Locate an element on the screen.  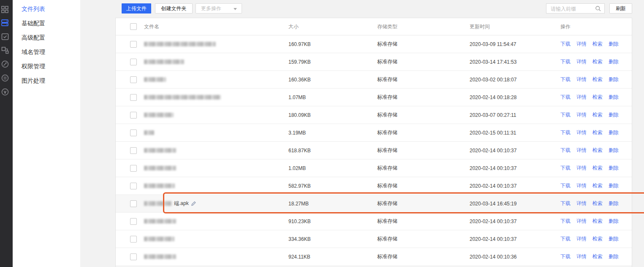
table-row: 3.19MB 标准存储 2020-02-15 00:11:31 下载 详情 检索… is located at coordinates (374, 133).